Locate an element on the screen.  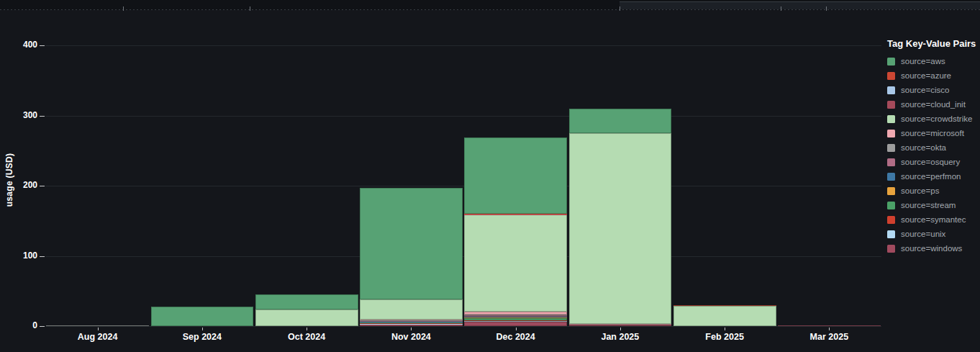
legend-swatch-crowdstrike is located at coordinates (891, 119).